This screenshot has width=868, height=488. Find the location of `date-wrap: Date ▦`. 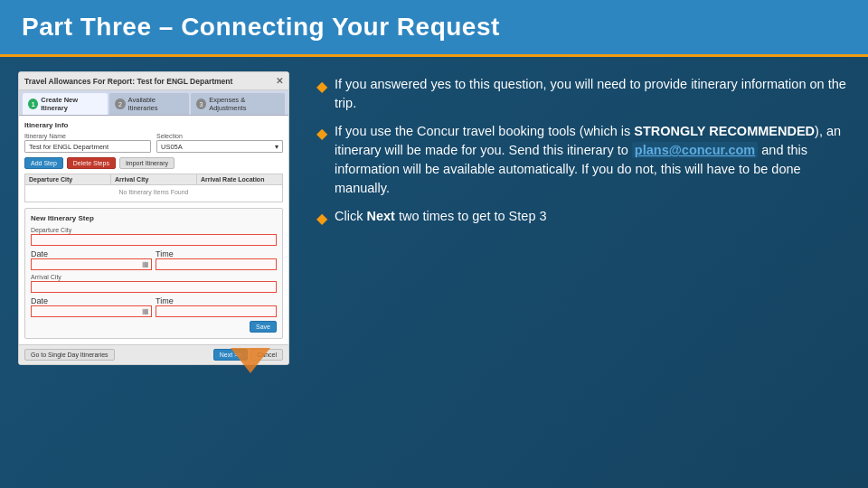

date-wrap: Date ▦ is located at coordinates (91, 260).